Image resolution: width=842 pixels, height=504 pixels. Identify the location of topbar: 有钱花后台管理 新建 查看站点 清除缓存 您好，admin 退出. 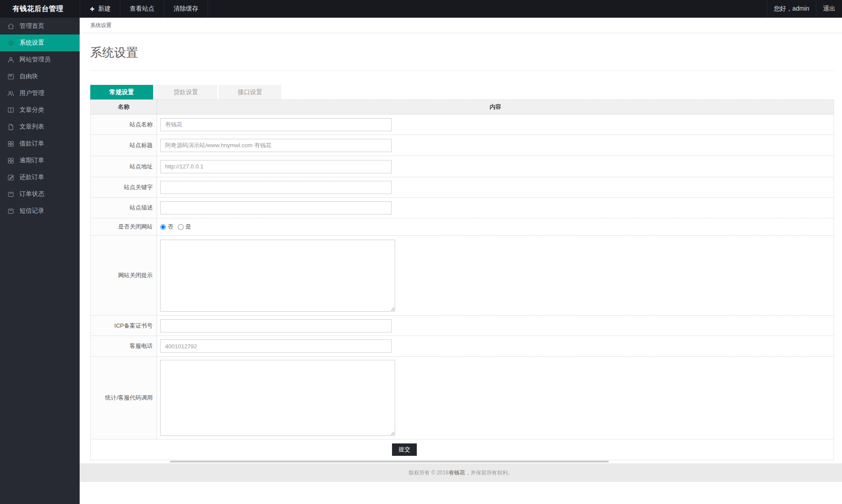
(421, 9).